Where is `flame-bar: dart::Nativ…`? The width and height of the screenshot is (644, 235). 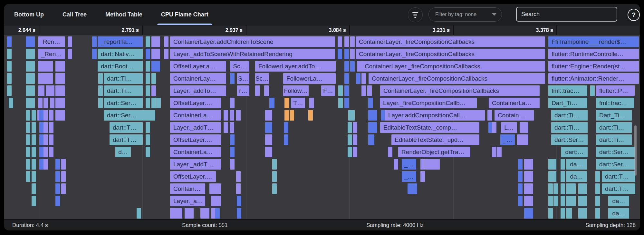 flame-bar: dart::Nativ… is located at coordinates (120, 54).